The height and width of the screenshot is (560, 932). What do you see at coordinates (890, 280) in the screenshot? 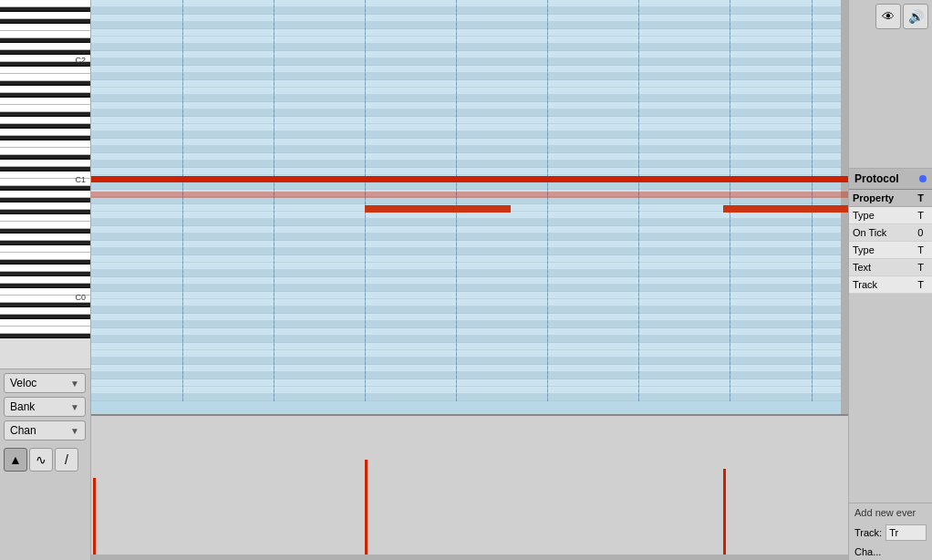
I see `right-panel: 👁 🔊 Protocol Property T TypeTOn Tick0Typ…` at bounding box center [890, 280].